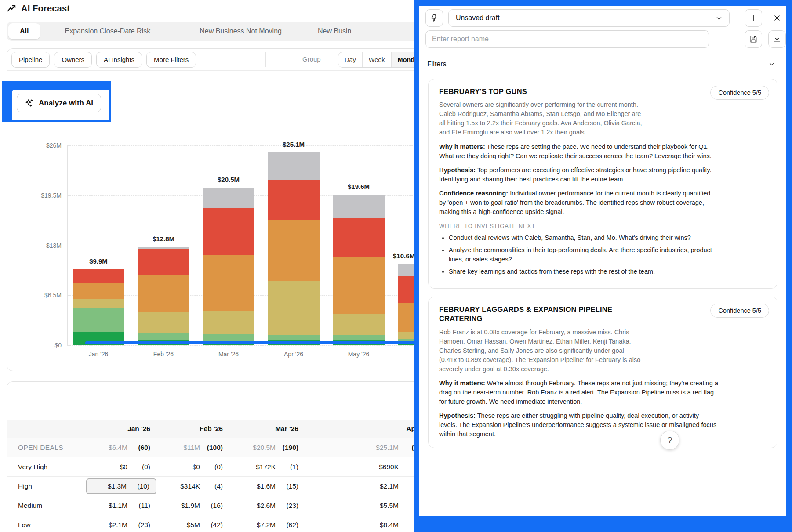 The height and width of the screenshot is (532, 792). Describe the element at coordinates (121, 525) in the screenshot. I see `table-cell: $2.1M(23)` at that location.